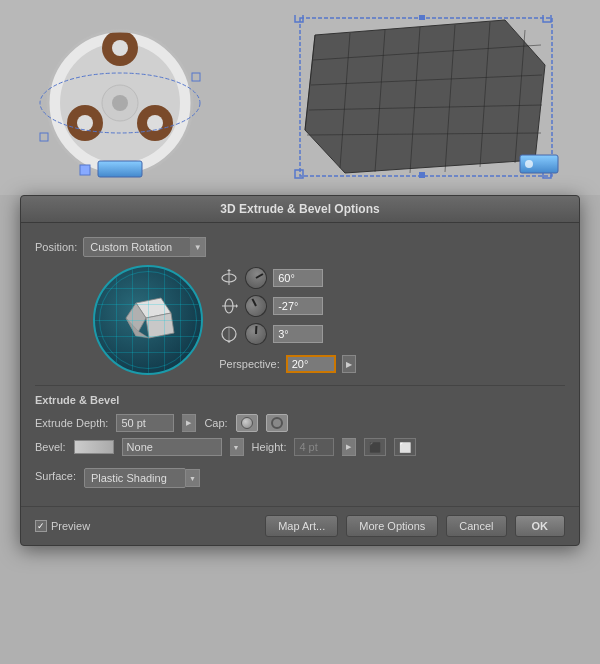  Describe the element at coordinates (216, 423) in the screenshot. I see `cap-label: Cap:` at that location.